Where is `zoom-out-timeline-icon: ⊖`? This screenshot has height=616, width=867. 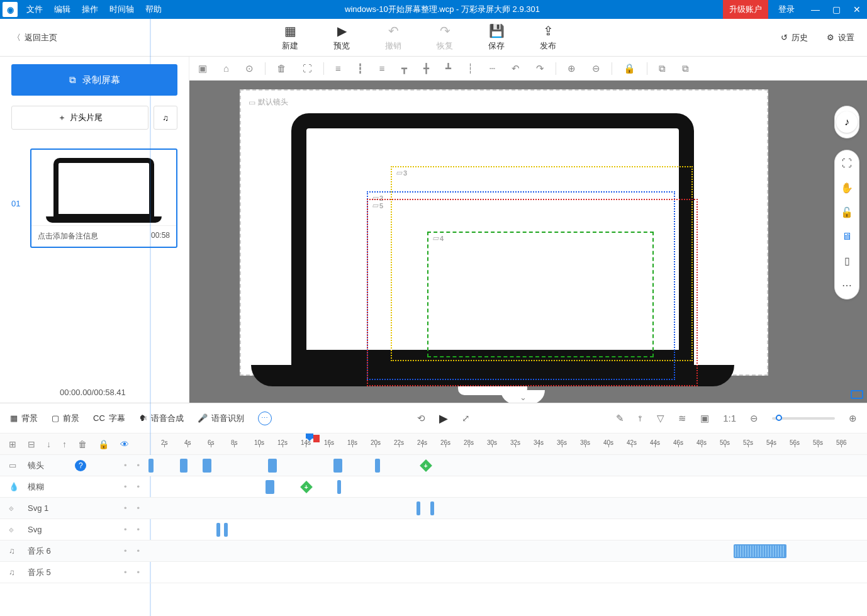 zoom-out-timeline-icon: ⊖ is located at coordinates (754, 418).